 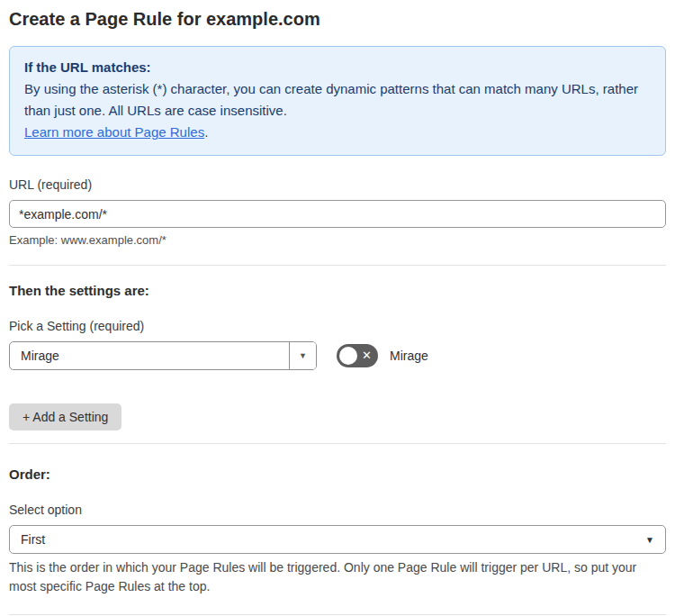 I want to click on url-field-label: URL (required), so click(x=338, y=185).